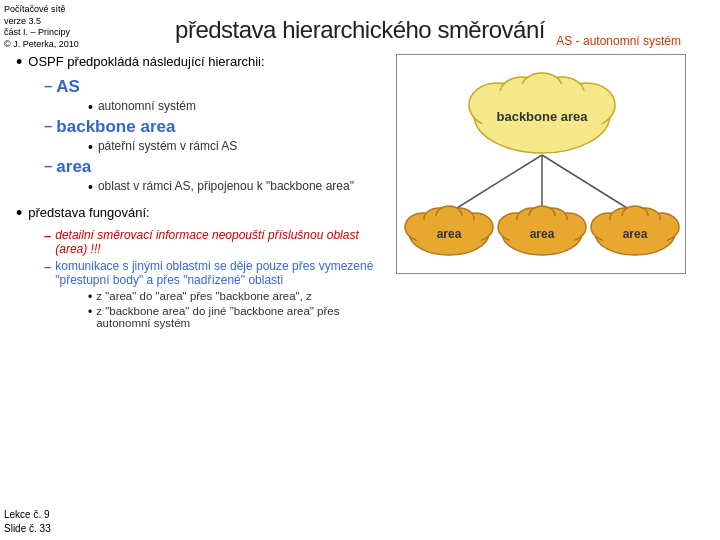 The height and width of the screenshot is (540, 720). What do you see at coordinates (237, 107) in the screenshot?
I see `sub-as: • autonomní systém` at bounding box center [237, 107].